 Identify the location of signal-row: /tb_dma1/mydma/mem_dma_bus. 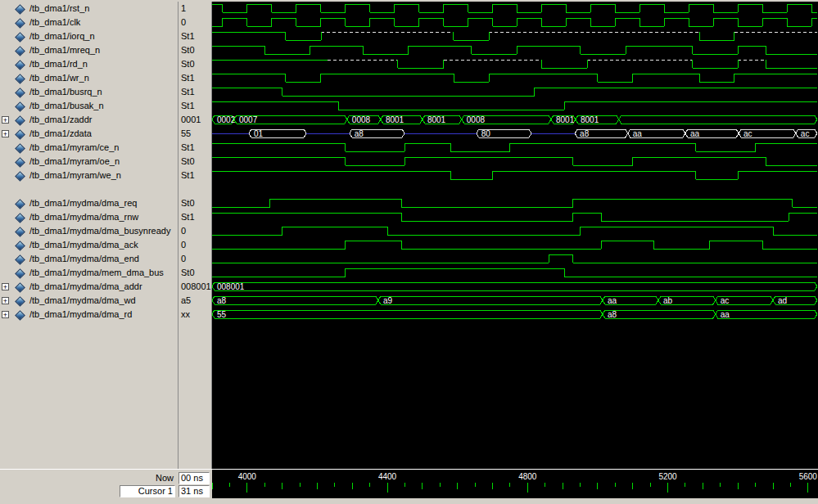
(88, 273).